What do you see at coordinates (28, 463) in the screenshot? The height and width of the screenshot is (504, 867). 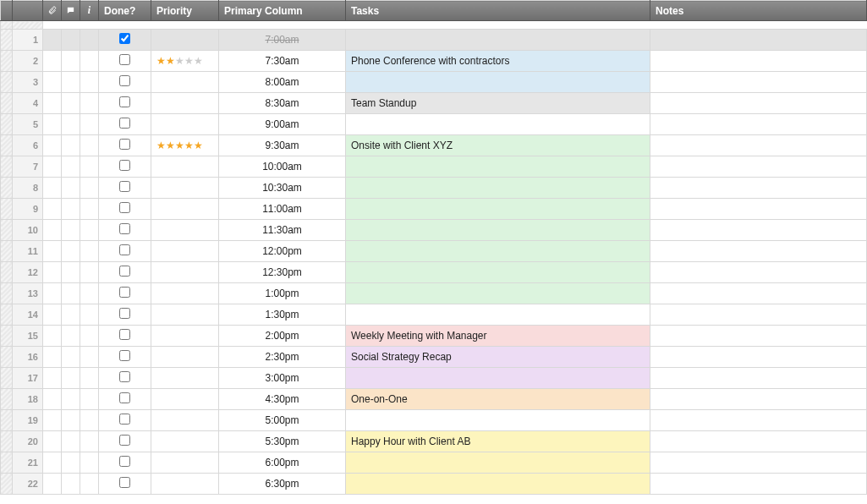 I see `row-number: 21` at bounding box center [28, 463].